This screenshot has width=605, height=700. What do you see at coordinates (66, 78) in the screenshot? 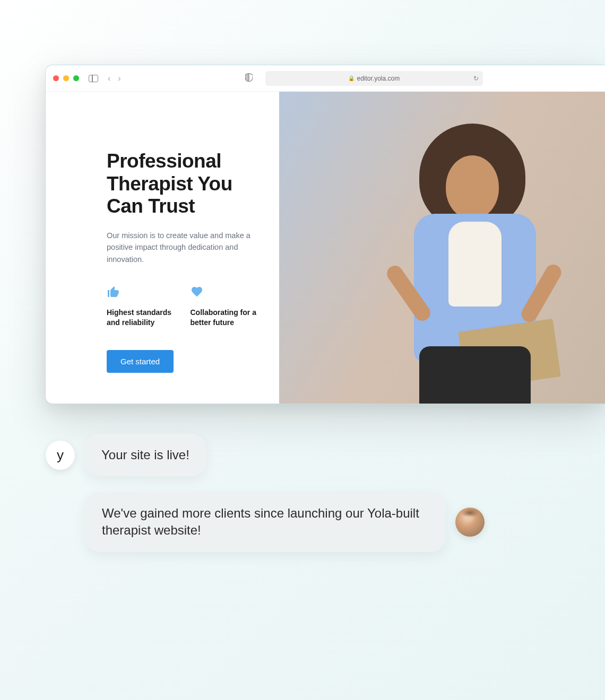
I see `traffic-lights` at bounding box center [66, 78].